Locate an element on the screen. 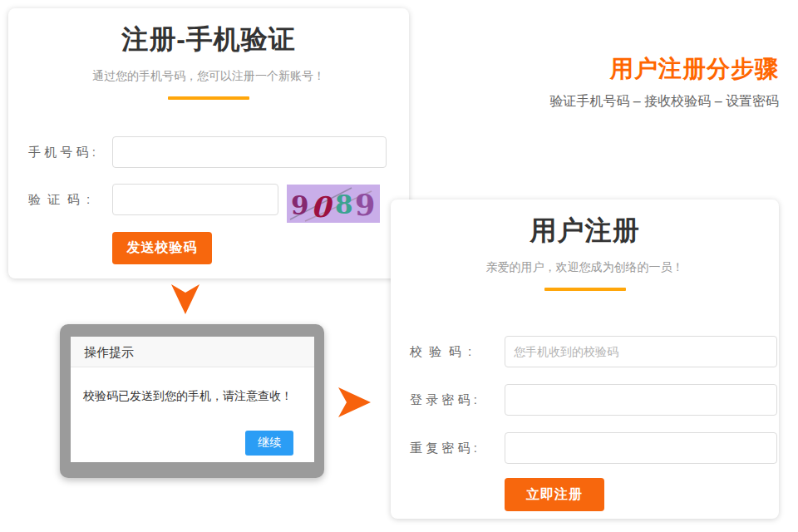  register-subtitle: 亲爱的用户，欢迎您成为创络的一员！ is located at coordinates (585, 268).